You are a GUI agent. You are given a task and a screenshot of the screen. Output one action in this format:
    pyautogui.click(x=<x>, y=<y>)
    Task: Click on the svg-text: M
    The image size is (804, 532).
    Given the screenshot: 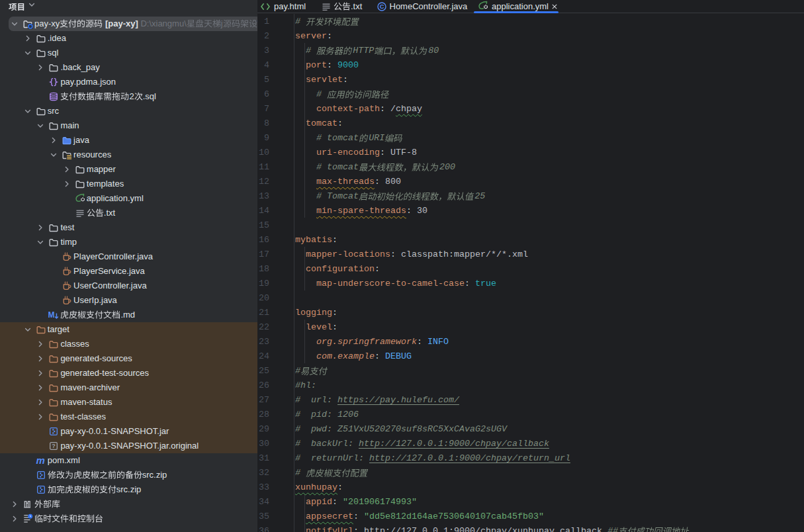 What is the action you would take?
    pyautogui.click(x=52, y=315)
    